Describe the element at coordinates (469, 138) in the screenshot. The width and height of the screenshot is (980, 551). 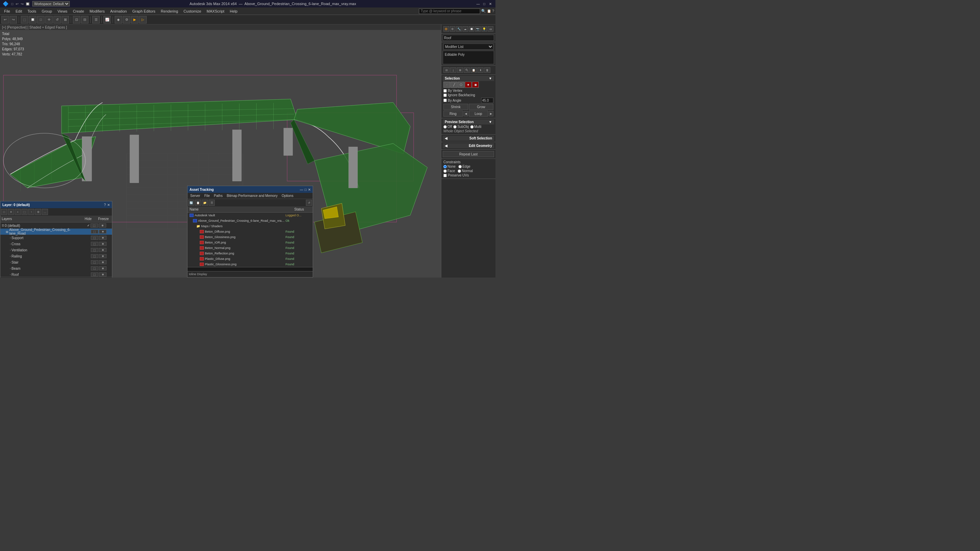
I see `soft-sel-title: ◀ Soft Selection` at that location.